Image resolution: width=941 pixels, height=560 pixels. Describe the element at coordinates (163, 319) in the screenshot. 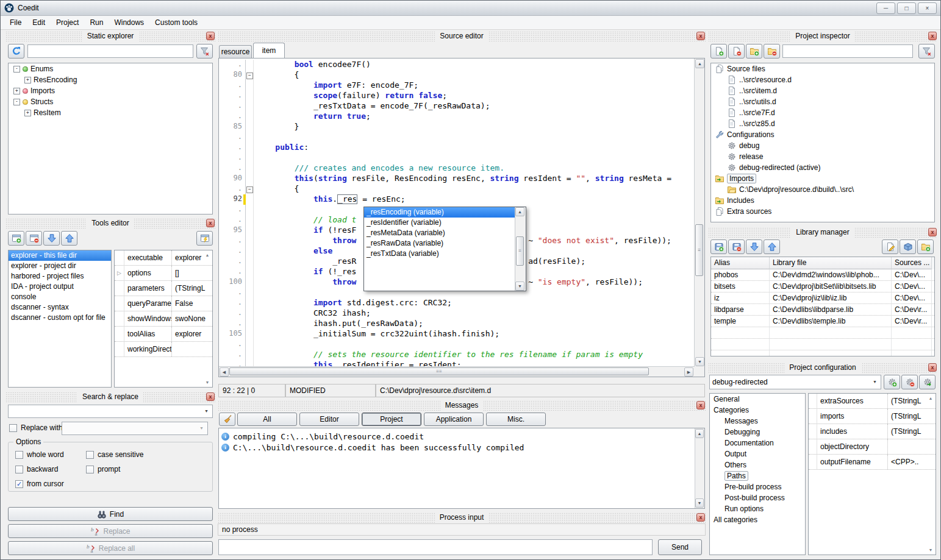

I see `property-row: showWindowsswoNone` at that location.